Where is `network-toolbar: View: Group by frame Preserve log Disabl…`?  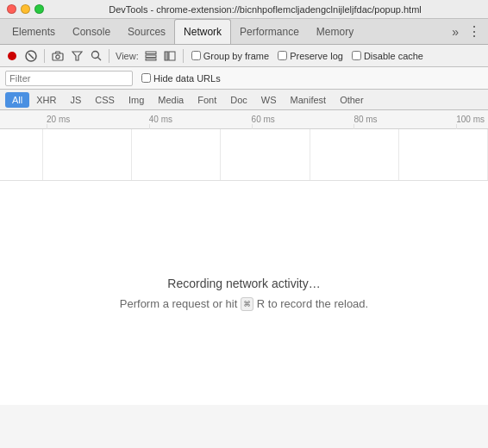 network-toolbar: View: Group by frame Preserve log Disabl… is located at coordinates (244, 56).